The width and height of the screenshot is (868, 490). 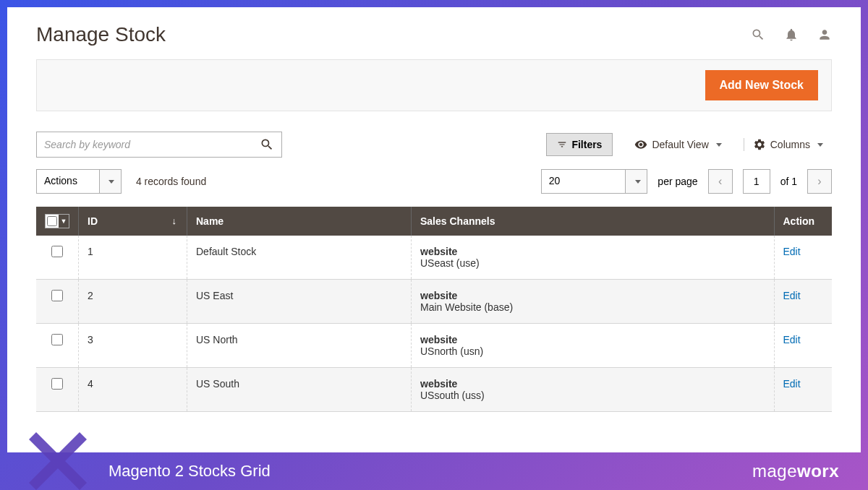 I want to click on col-checkbox: ▼, so click(x=58, y=221).